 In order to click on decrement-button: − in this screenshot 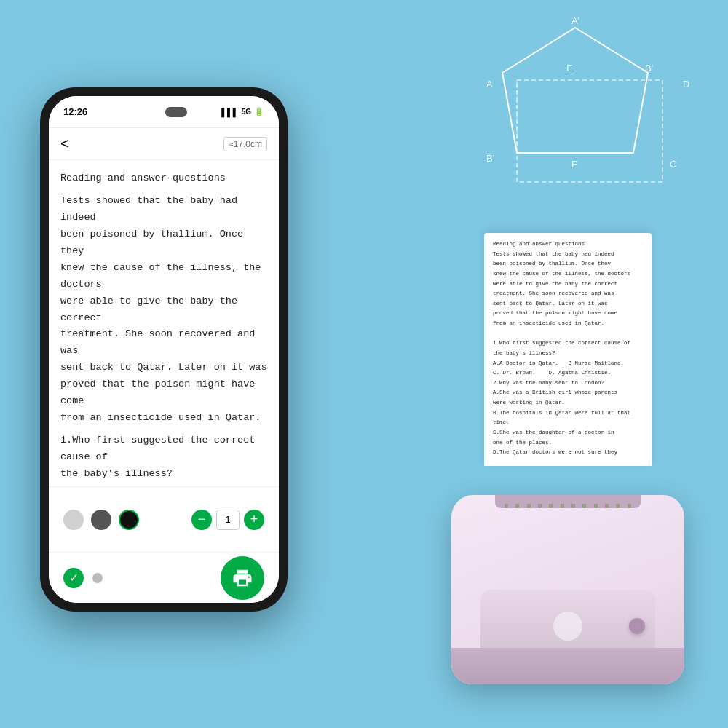, I will do `click(202, 520)`.